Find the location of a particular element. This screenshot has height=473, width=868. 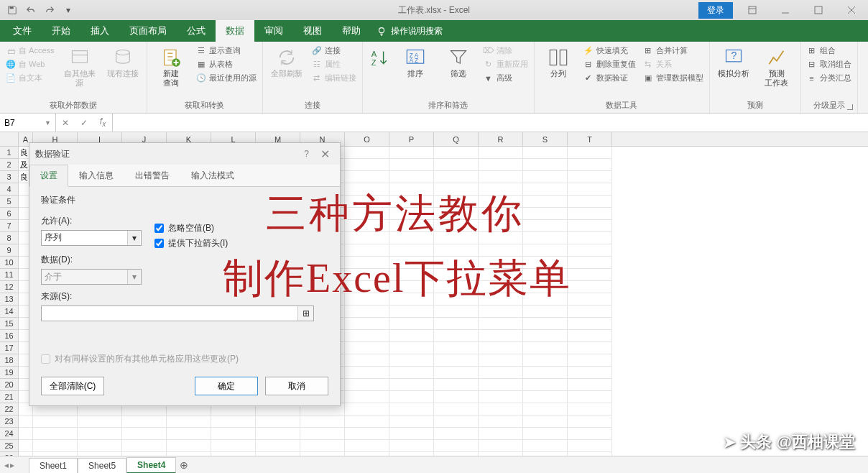

row-header: 8 is located at coordinates (9, 239).